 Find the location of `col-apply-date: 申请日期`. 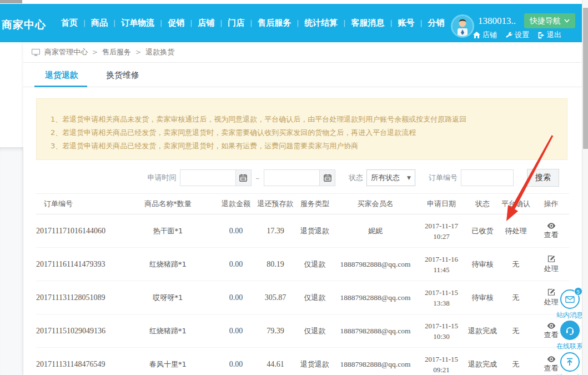

col-apply-date: 申请日期 is located at coordinates (441, 204).